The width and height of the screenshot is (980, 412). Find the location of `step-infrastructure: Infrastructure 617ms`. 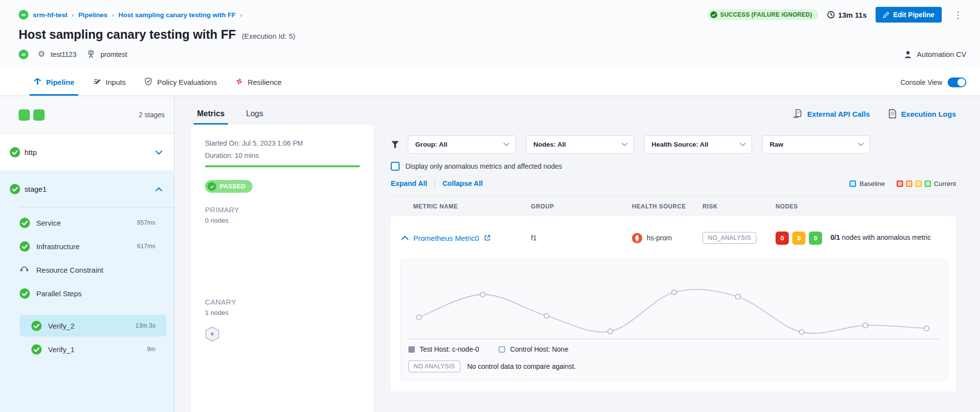

step-infrastructure: Infrastructure 617ms is located at coordinates (87, 246).